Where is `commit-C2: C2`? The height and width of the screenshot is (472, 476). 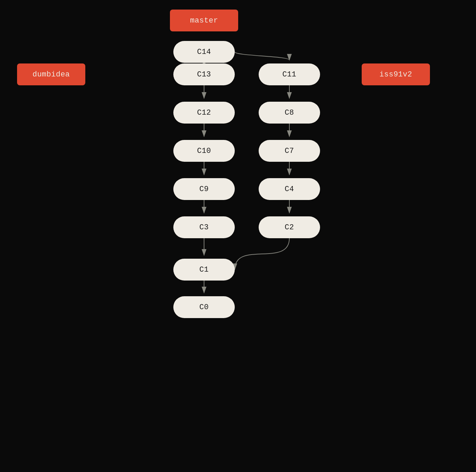
commit-C2: C2 is located at coordinates (289, 227).